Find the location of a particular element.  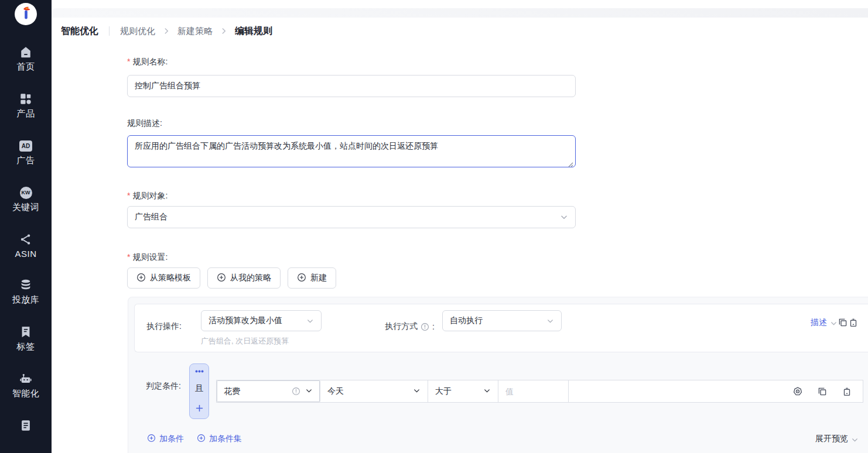

action-hint: 广告组合, 次日返还原预算 is located at coordinates (245, 341).